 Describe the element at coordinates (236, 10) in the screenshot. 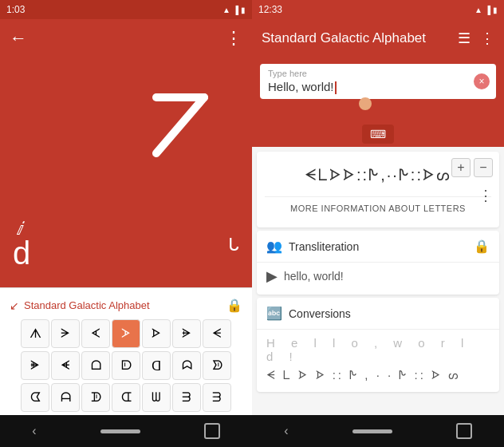

I see `signal-icon: ▐` at that location.